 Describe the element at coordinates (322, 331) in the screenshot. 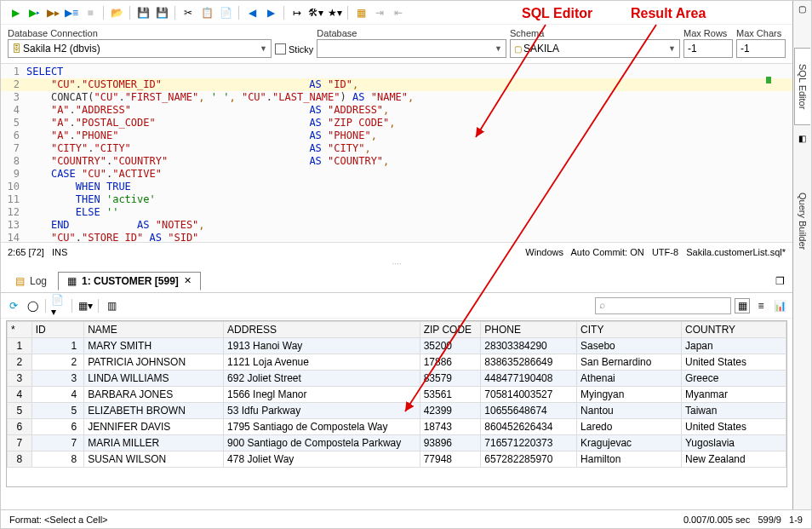

I see `col-3: ADDRESS` at that location.